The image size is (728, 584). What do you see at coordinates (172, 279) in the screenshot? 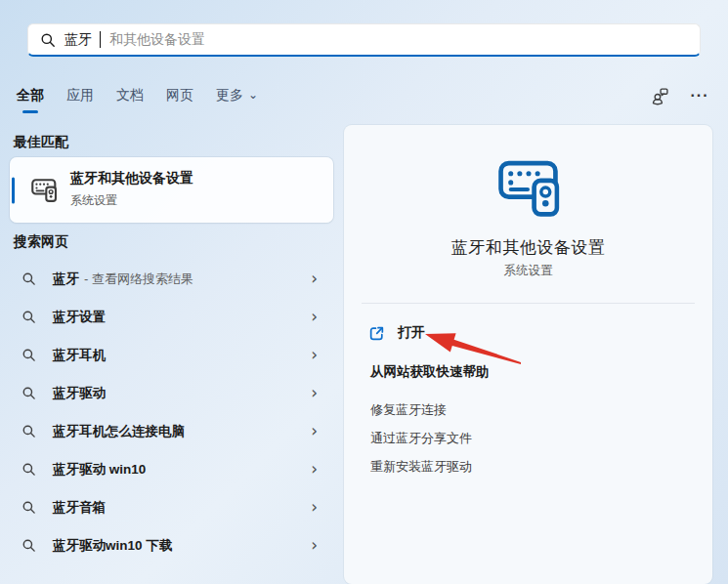
I see `web-search-result: 蓝牙 - 查看网络搜索结果 ›` at bounding box center [172, 279].